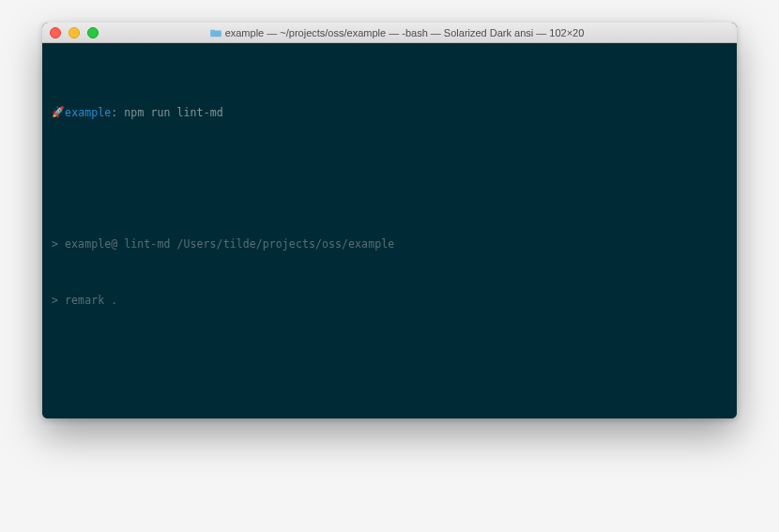 This screenshot has width=779, height=532. Describe the element at coordinates (390, 33) in the screenshot. I see `window-titlebar: example — ~/projects/oss/example — -bash…` at that location.